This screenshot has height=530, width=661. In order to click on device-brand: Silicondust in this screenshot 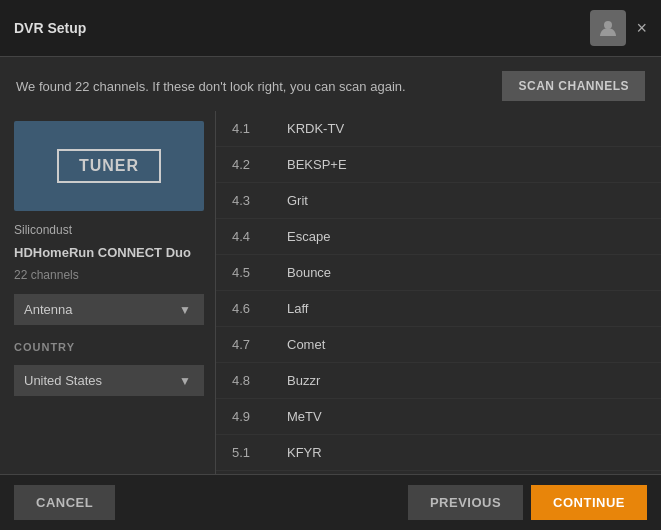, I will do `click(108, 230)`.